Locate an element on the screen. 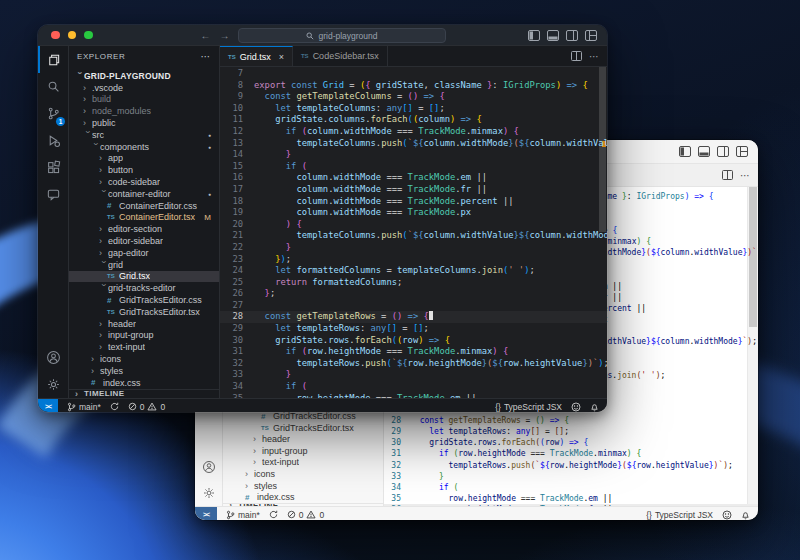 Image resolution: width=800 pixels, height=560 pixels. tree-item: ›styles is located at coordinates (303, 486).